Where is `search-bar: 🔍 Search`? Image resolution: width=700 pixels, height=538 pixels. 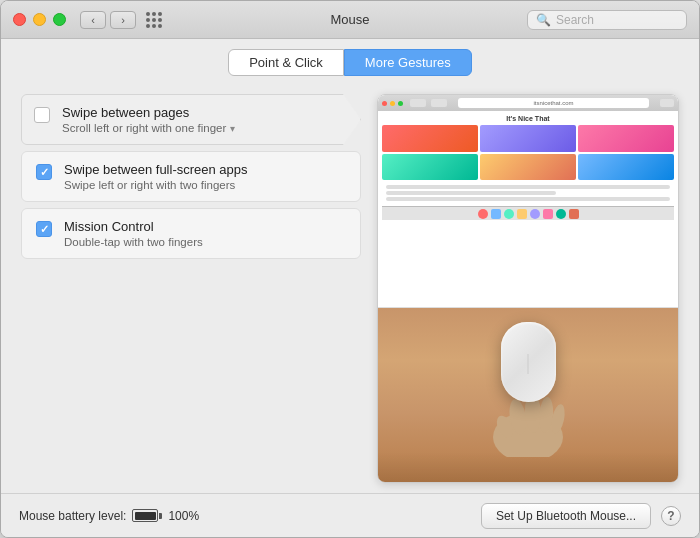
search-bar: 🔍 Search is located at coordinates (607, 20).